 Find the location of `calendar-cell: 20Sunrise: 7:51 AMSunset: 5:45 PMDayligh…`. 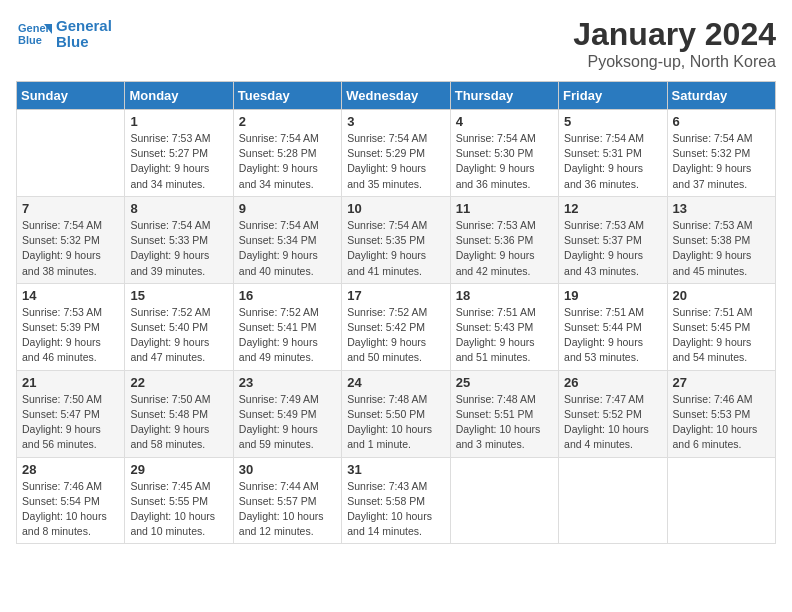

calendar-cell: 20Sunrise: 7:51 AMSunset: 5:45 PMDayligh… is located at coordinates (721, 326).